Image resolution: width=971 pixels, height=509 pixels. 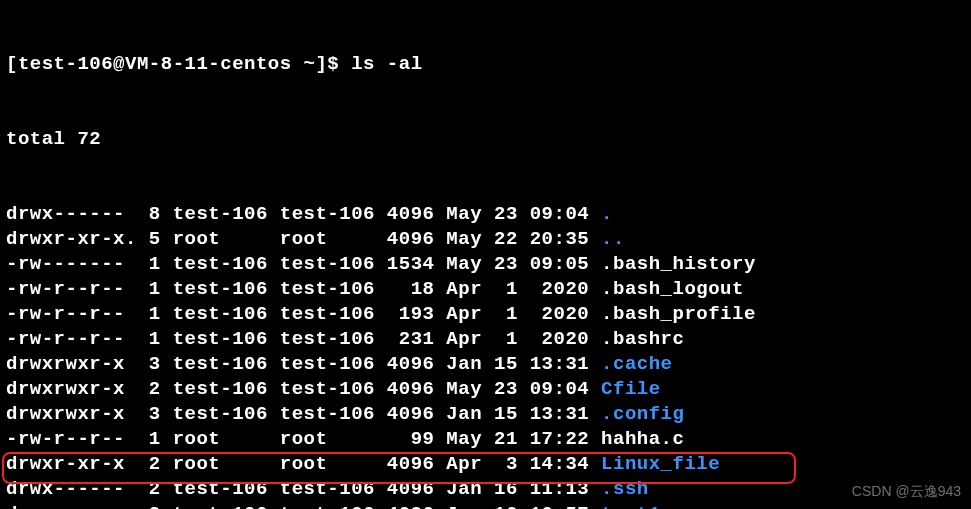 What do you see at coordinates (613, 239) in the screenshot?
I see `file-name: ..` at bounding box center [613, 239].